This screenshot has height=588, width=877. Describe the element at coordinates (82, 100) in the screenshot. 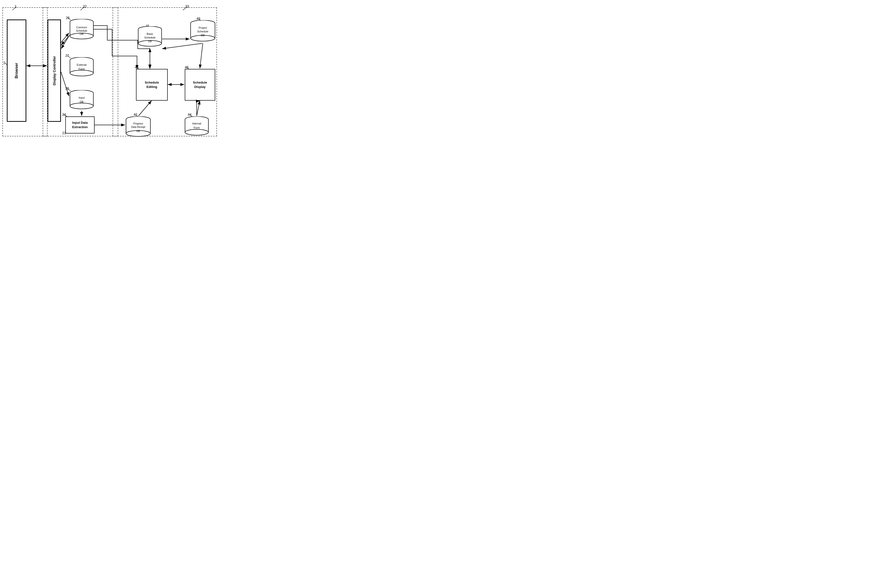

I see `input-db: Input DB` at that location.